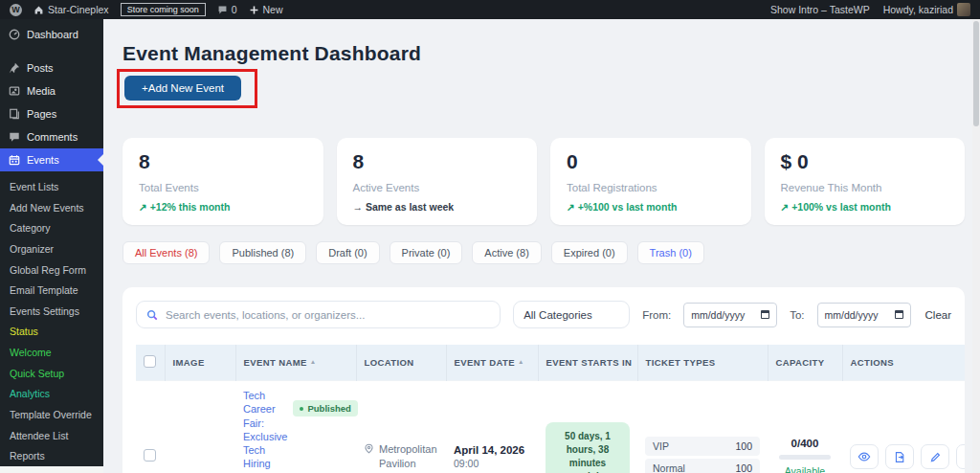  I want to click on submenu-organizer: Organizer, so click(52, 250).